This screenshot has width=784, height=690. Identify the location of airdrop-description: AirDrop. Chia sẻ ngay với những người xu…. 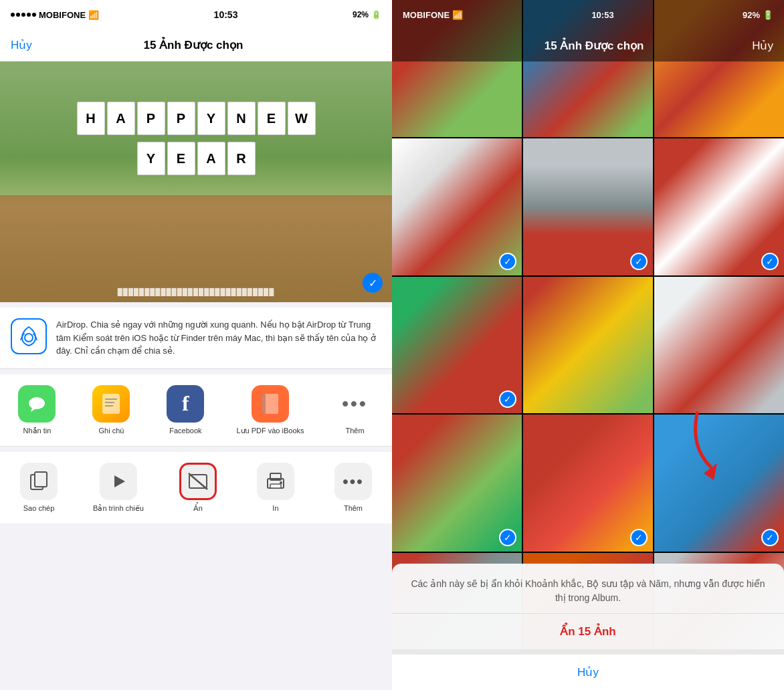
(219, 338).